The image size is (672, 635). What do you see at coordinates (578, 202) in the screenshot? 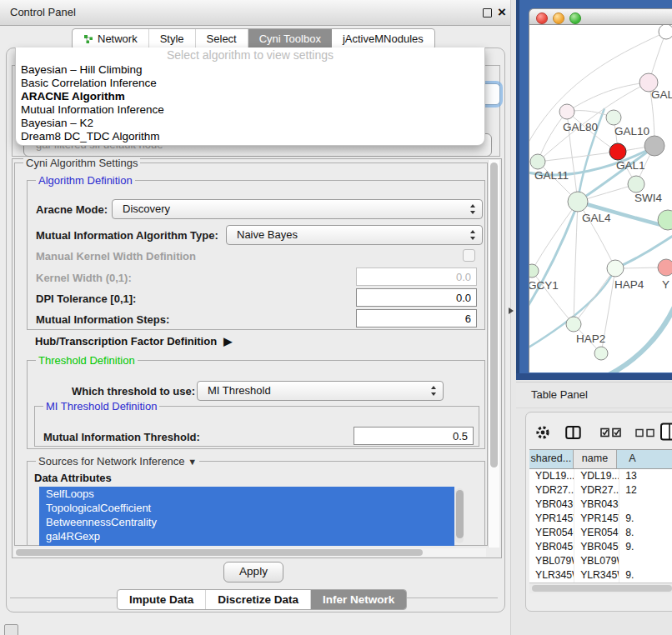
I see `network-node-gal4` at bounding box center [578, 202].